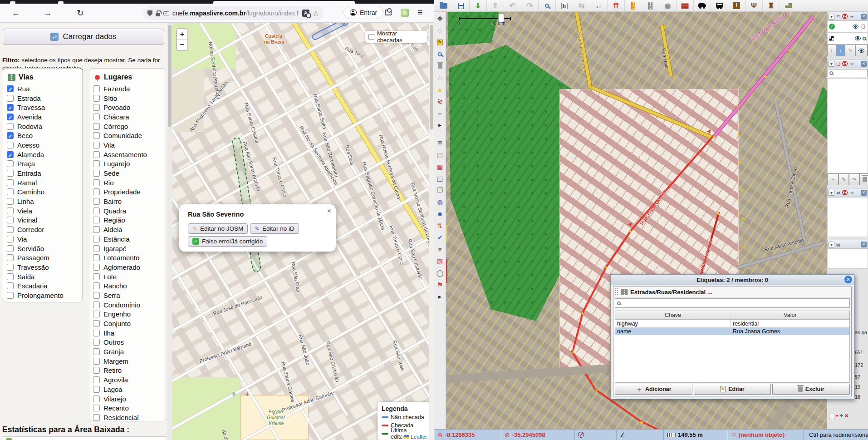  I want to click on via-filter-checkbox: Servidão, so click(43, 249).